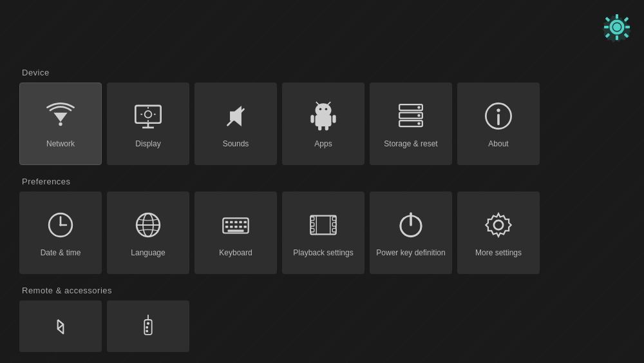 This screenshot has height=363, width=644. I want to click on tile-more-settings-label: More settings, so click(498, 253).